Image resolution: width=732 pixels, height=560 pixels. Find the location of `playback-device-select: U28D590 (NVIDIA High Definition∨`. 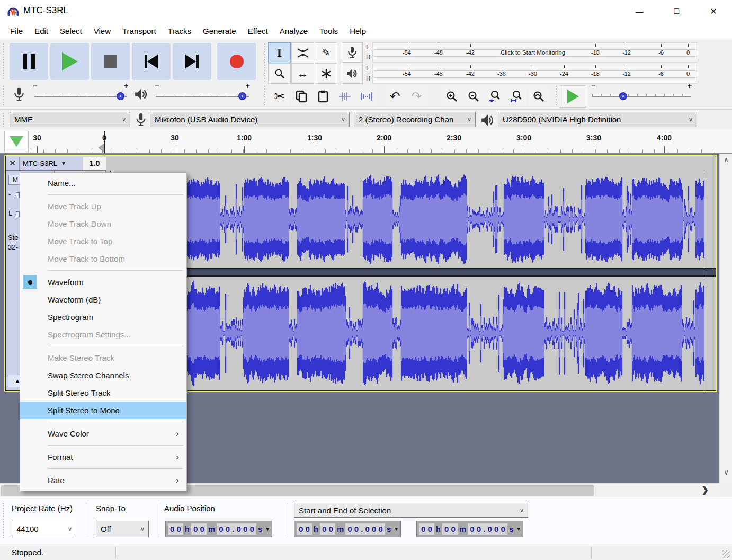

playback-device-select: U28D590 (NVIDIA High Definition∨ is located at coordinates (597, 120).